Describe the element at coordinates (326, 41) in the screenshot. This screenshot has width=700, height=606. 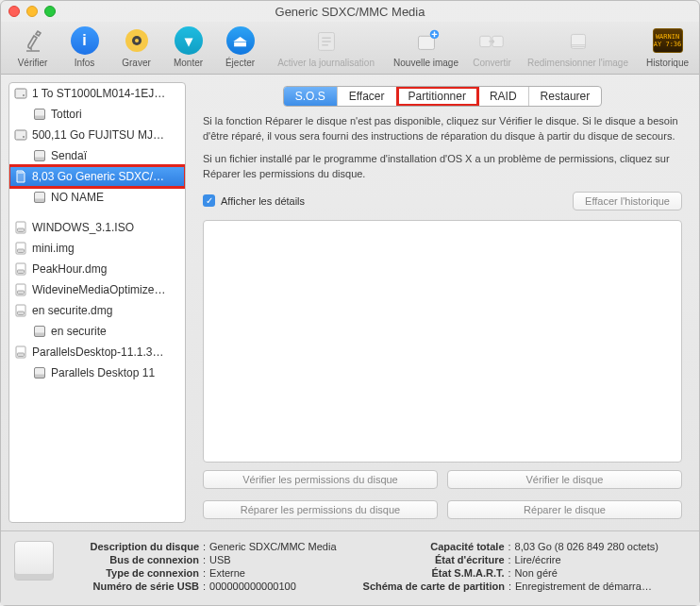
I see `journal-icon` at that location.